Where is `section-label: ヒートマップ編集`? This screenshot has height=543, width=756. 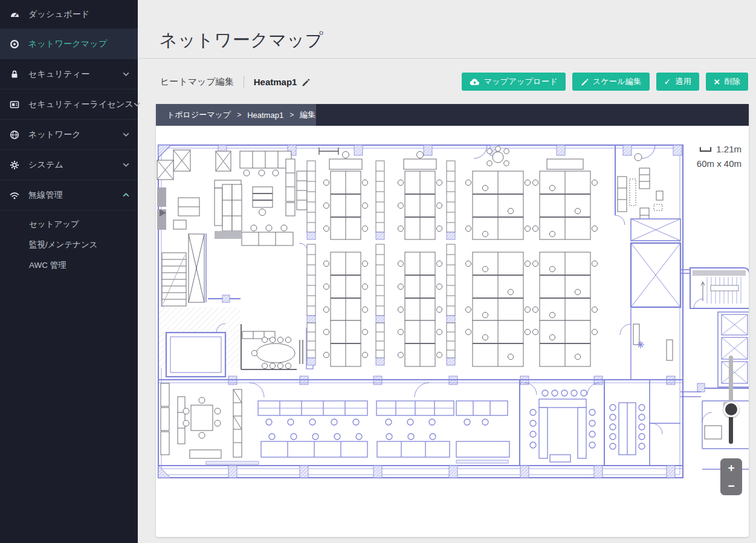
section-label: ヒートマップ編集 is located at coordinates (197, 82).